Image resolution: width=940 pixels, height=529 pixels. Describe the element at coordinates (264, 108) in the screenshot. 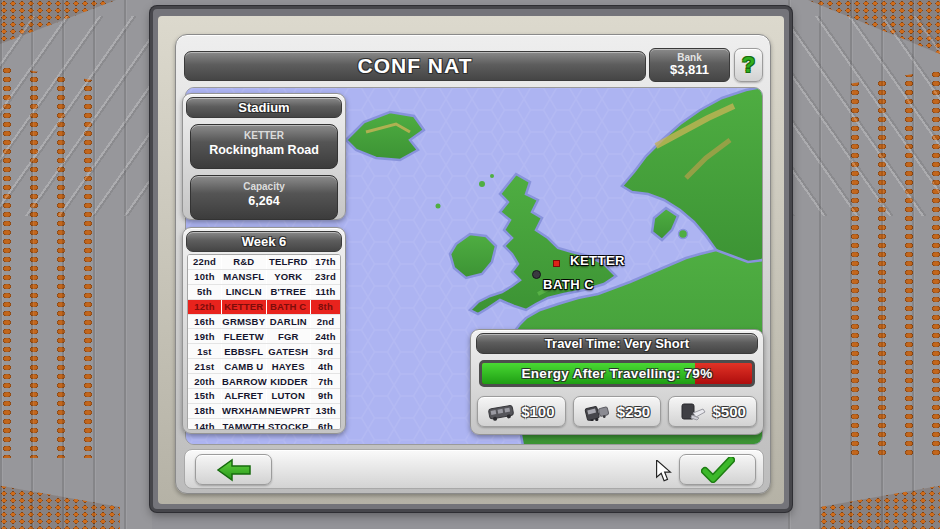

I see `stadium-panel-title: Stadium` at that location.